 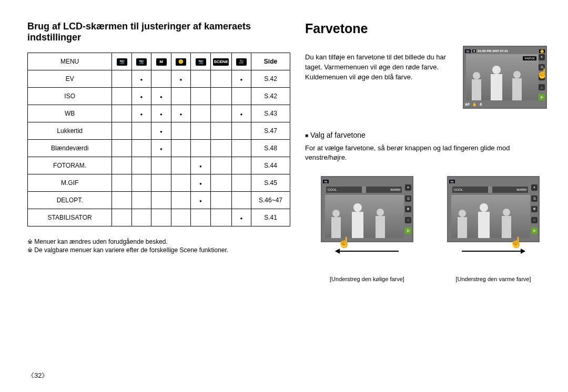 I want to click on lcd-datetime: 01:00 PM 2007.07.01, so click(x=493, y=51).